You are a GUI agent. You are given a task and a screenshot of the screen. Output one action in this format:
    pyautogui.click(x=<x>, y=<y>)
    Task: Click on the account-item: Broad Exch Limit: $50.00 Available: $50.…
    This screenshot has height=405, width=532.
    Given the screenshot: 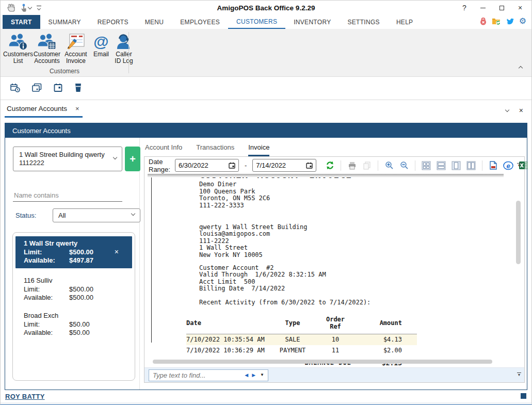 What is the action you would take?
    pyautogui.click(x=74, y=325)
    